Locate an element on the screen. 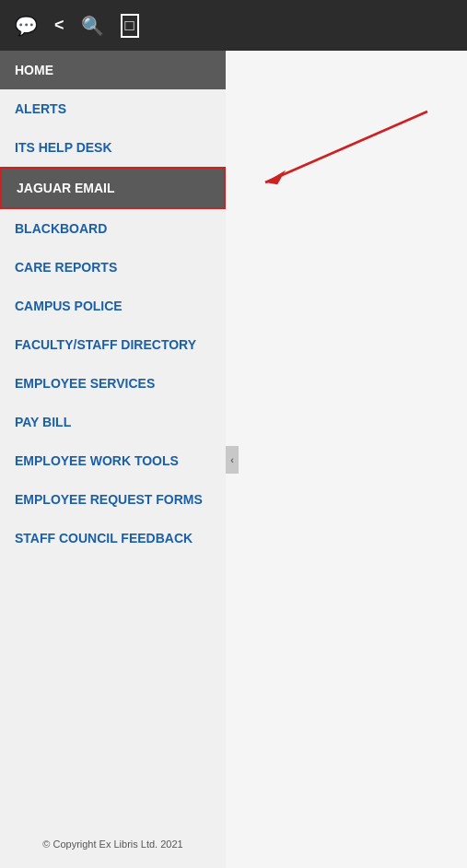  sidebar-item-care-reports: CARE REPORTS is located at coordinates (112, 267).